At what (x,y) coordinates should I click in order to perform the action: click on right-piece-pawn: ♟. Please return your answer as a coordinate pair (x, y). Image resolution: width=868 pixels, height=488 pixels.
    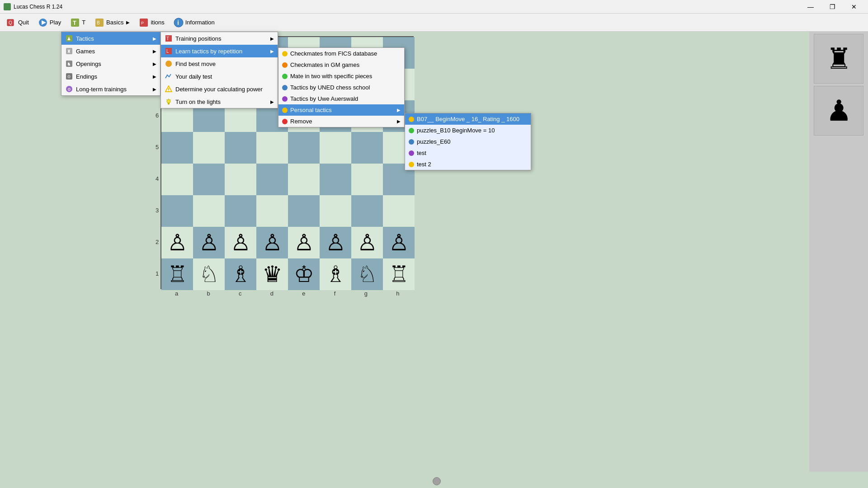
    Looking at the image, I should click on (839, 111).